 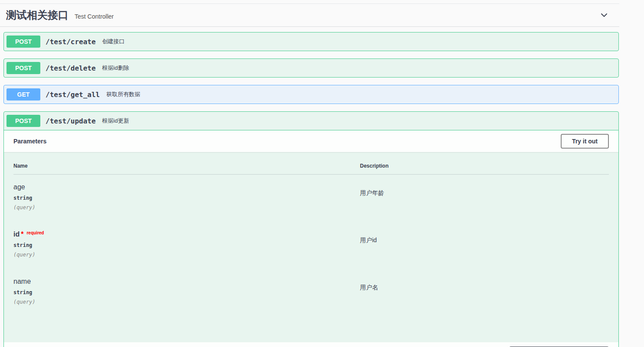 What do you see at coordinates (311, 198) in the screenshot?
I see `parameter-row-age: age string (query) 用户年龄` at bounding box center [311, 198].